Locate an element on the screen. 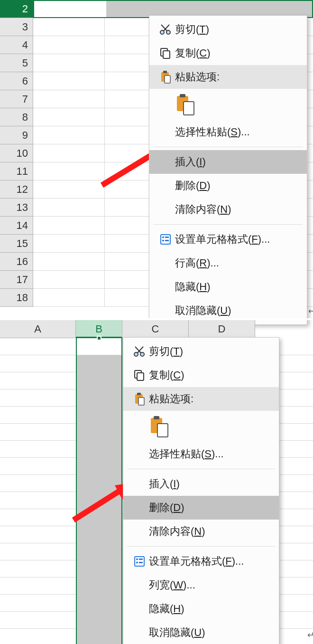 This screenshot has width=313, height=644. row-header-12: 12 is located at coordinates (17, 189).